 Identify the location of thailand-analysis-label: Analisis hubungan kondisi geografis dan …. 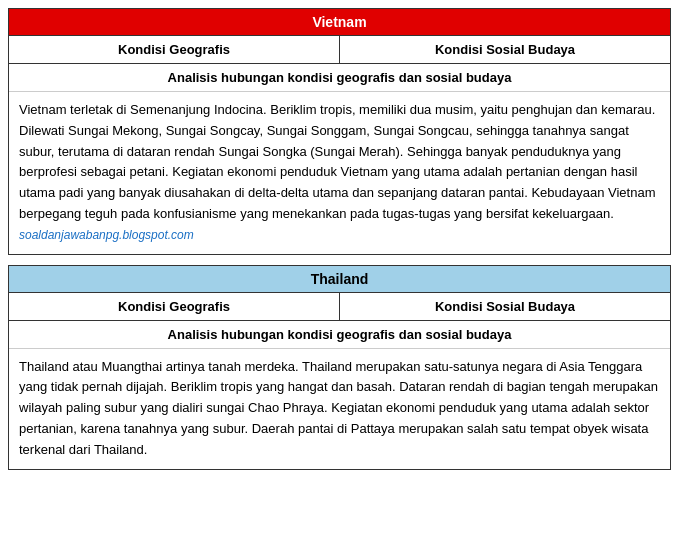
(340, 335).